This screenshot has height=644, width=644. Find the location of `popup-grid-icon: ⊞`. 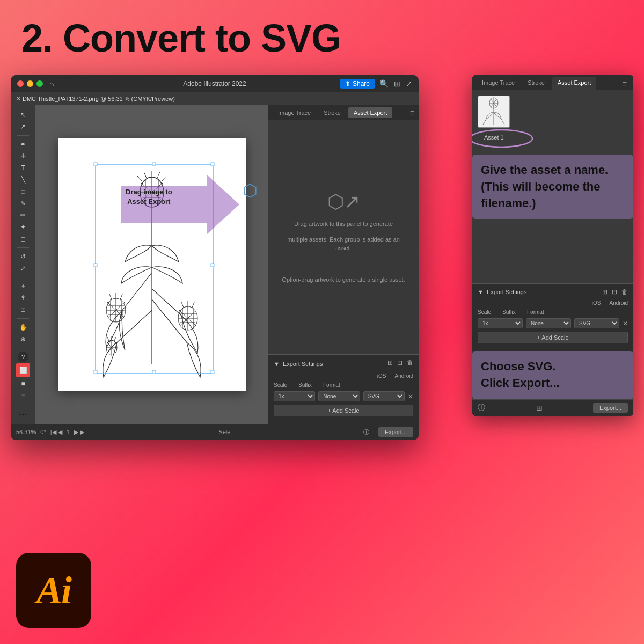

popup-grid-icon: ⊞ is located at coordinates (539, 408).